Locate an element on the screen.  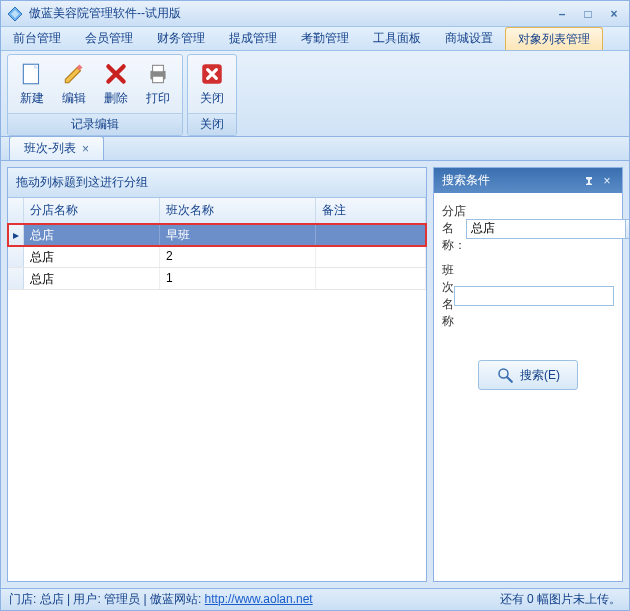
col-remark: 备注 is located at coordinates (371, 210).